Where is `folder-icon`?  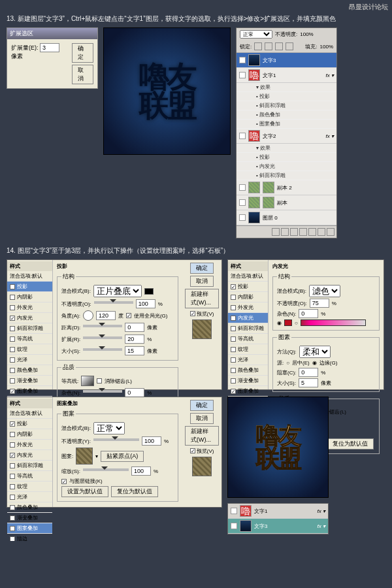
folder-icon is located at coordinates (312, 232).